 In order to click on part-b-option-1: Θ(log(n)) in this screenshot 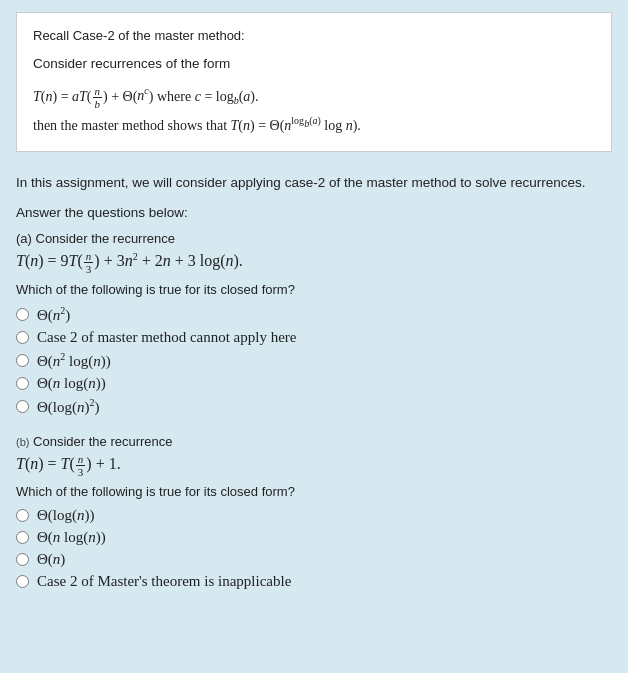, I will do `click(314, 516)`.